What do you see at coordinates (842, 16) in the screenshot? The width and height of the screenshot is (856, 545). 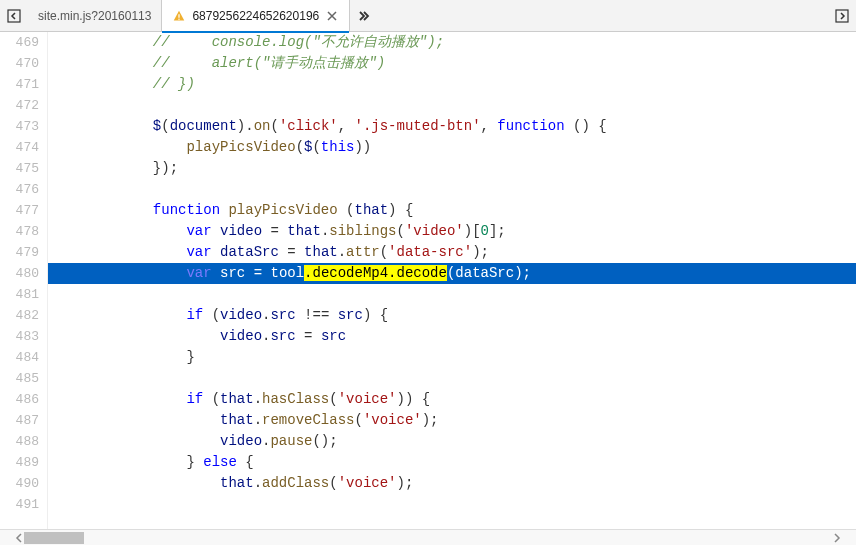 I see `dock-icon` at bounding box center [842, 16].